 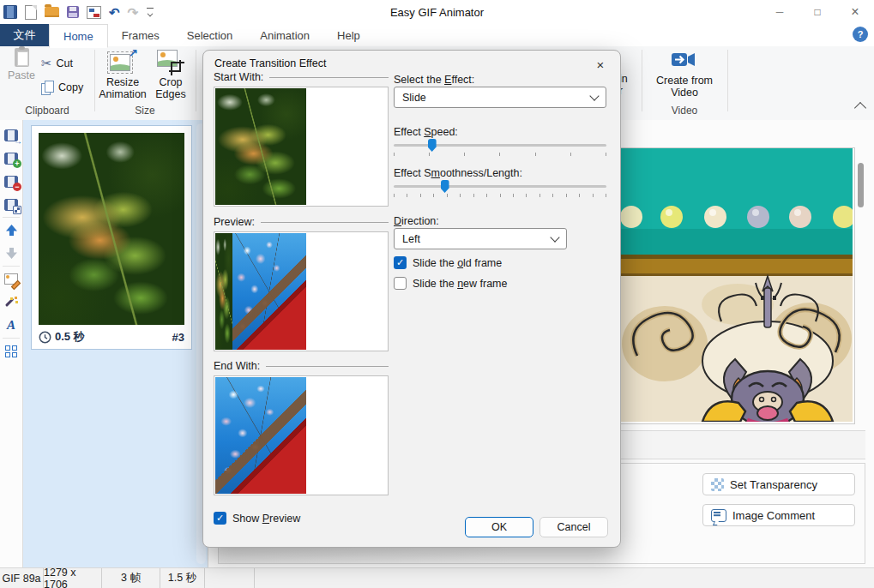 I want to click on tab-home: Home, so click(x=79, y=36).